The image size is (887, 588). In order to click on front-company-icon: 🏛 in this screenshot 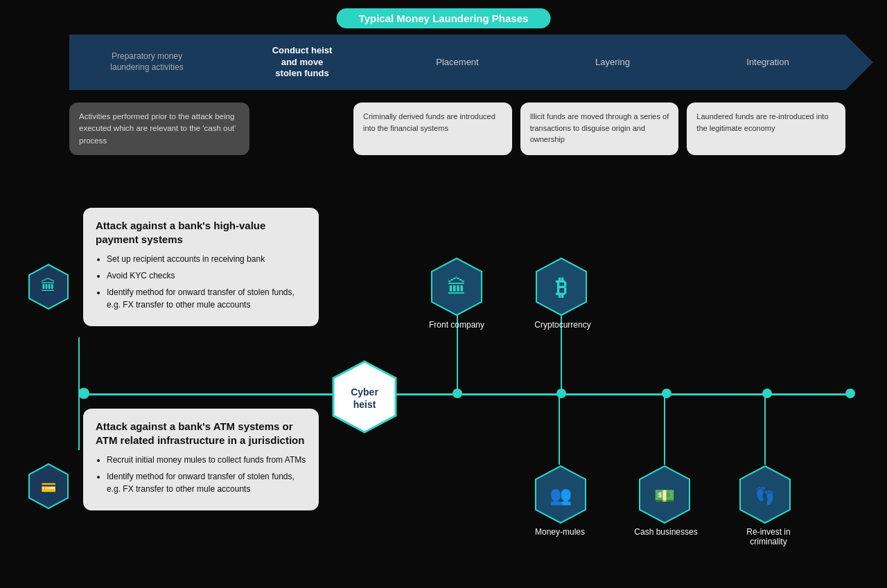, I will do `click(457, 288)`.